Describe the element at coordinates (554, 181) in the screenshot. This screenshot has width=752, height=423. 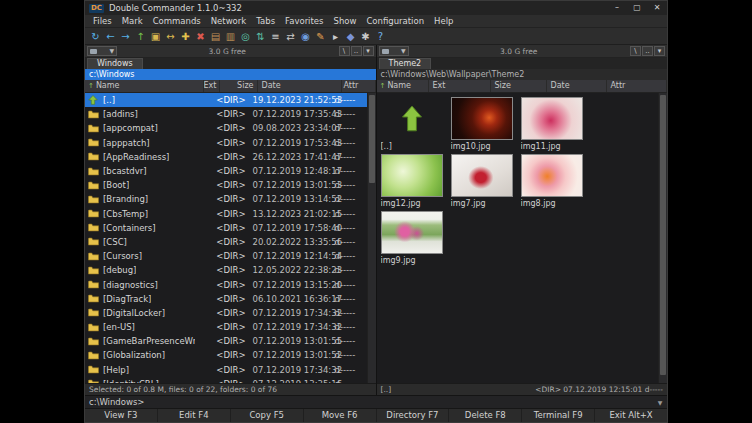
I see `thumb-item: img8.jpg` at that location.